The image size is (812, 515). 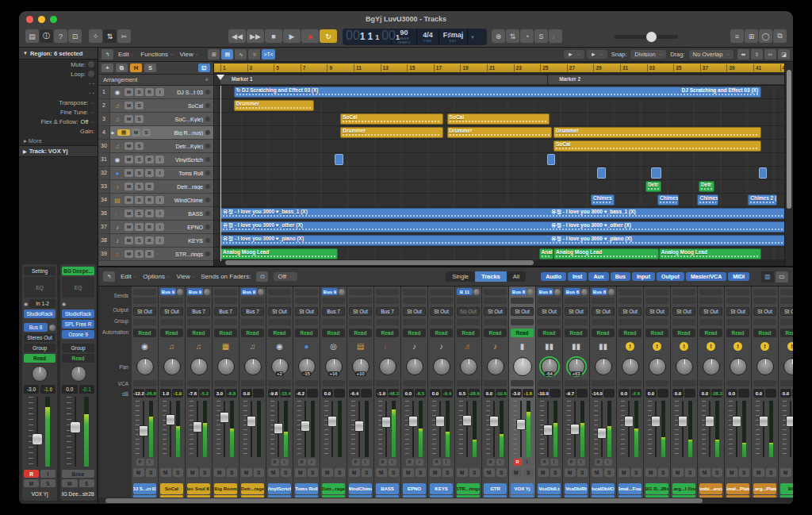 I want to click on track-header-row: 34▤MSRIWindChime, so click(x=155, y=200).